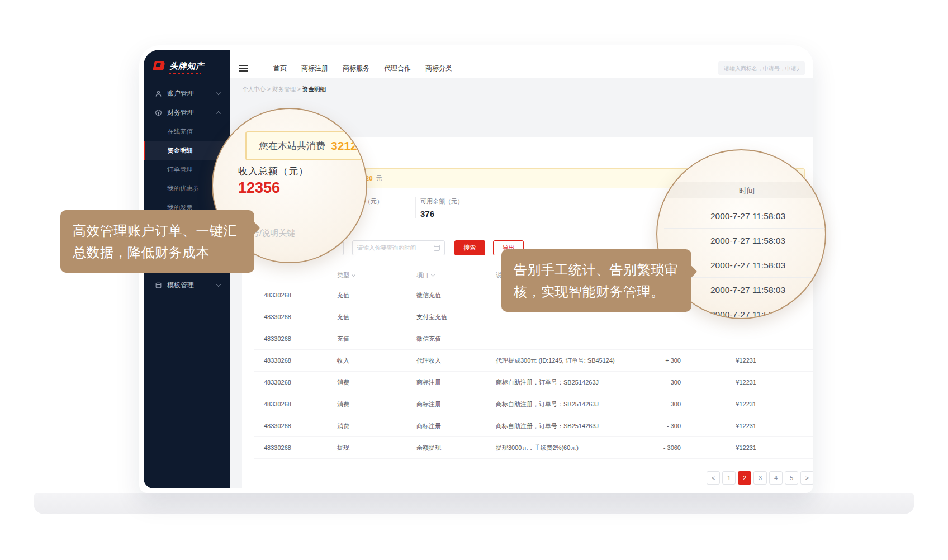 Image resolution: width=948 pixels, height=560 pixels. I want to click on nav-tab: 商标注册, so click(315, 68).